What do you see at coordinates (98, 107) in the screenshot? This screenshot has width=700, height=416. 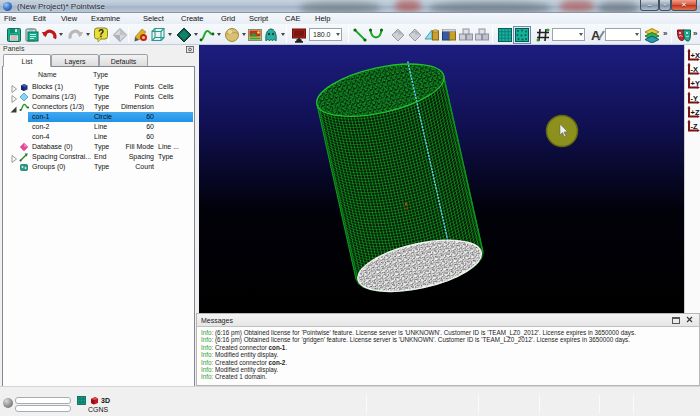 I see `tree-row-connectors-1-3: Connectors (1/3)TypeDimension` at bounding box center [98, 107].